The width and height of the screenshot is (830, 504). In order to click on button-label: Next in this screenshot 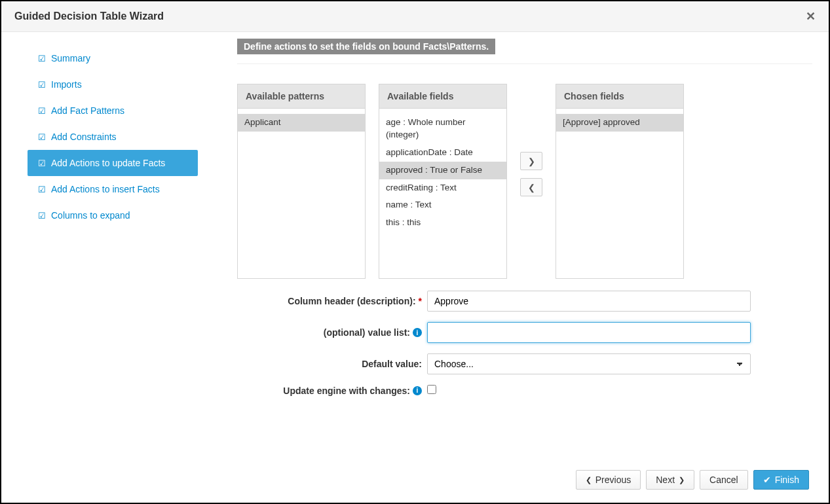, I will do `click(666, 480)`.